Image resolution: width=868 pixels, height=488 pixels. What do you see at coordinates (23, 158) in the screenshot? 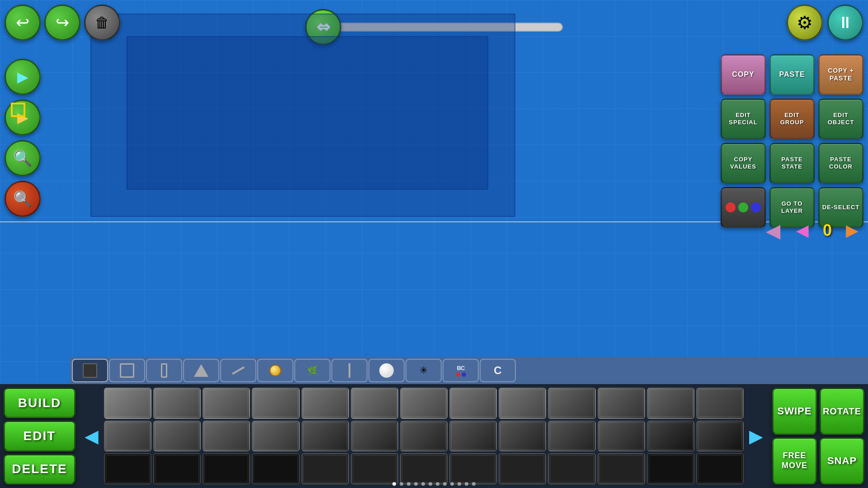
I see `zoom-in-icon: 🔍` at bounding box center [23, 158].